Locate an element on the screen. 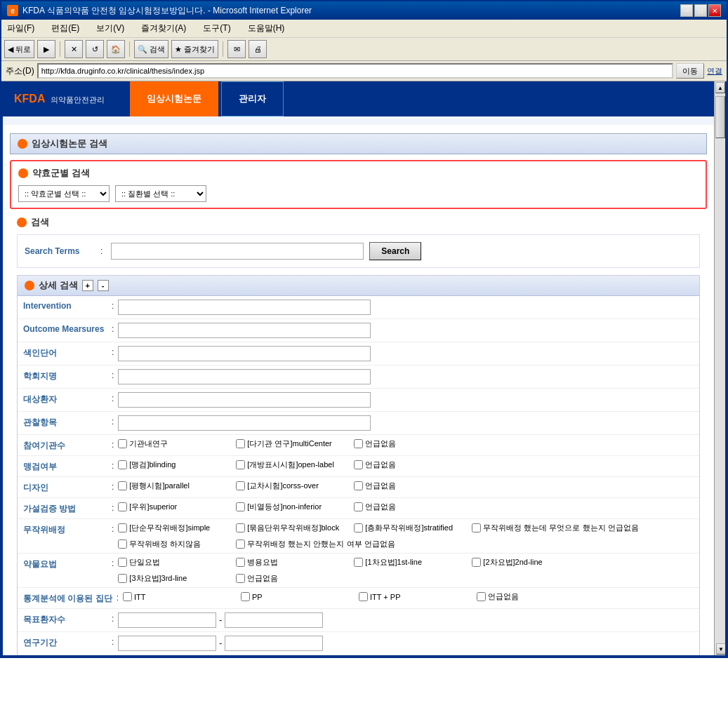 The height and width of the screenshot is (717, 728). search-toolbar-button: 🔍 검색 is located at coordinates (152, 49).